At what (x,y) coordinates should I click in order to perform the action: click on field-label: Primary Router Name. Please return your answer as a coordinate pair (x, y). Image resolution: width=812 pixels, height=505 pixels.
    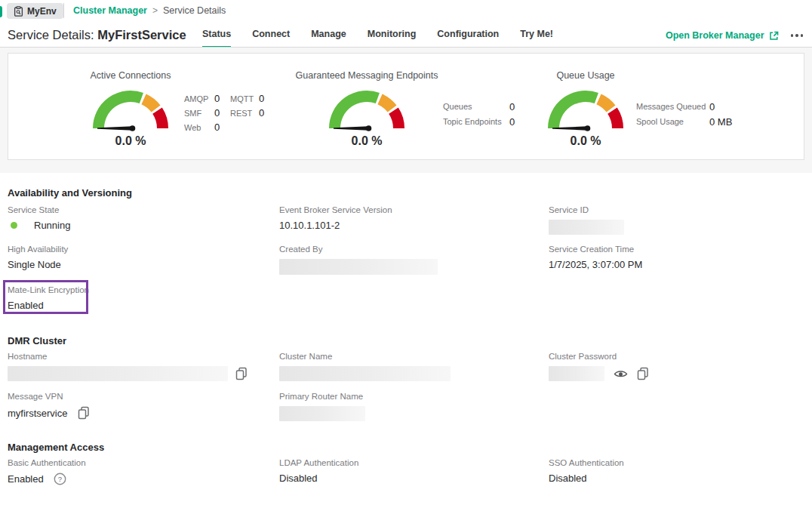
    Looking at the image, I should click on (322, 396).